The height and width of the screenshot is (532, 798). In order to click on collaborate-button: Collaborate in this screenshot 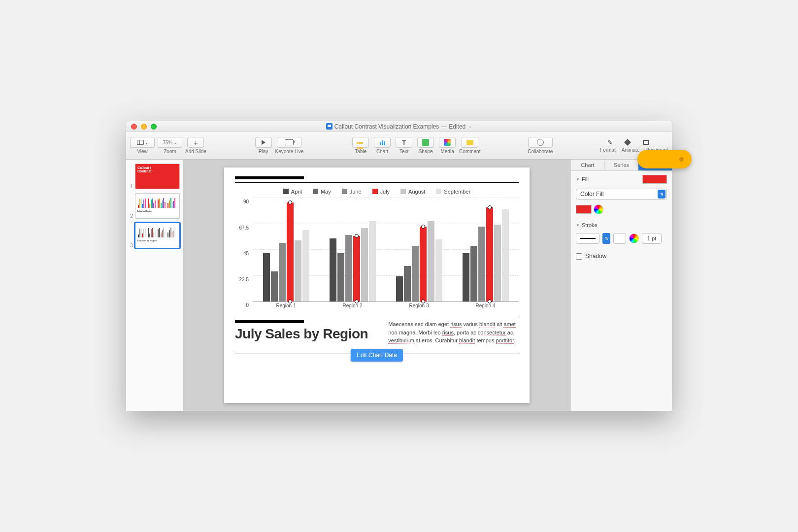, I will do `click(540, 146)`.